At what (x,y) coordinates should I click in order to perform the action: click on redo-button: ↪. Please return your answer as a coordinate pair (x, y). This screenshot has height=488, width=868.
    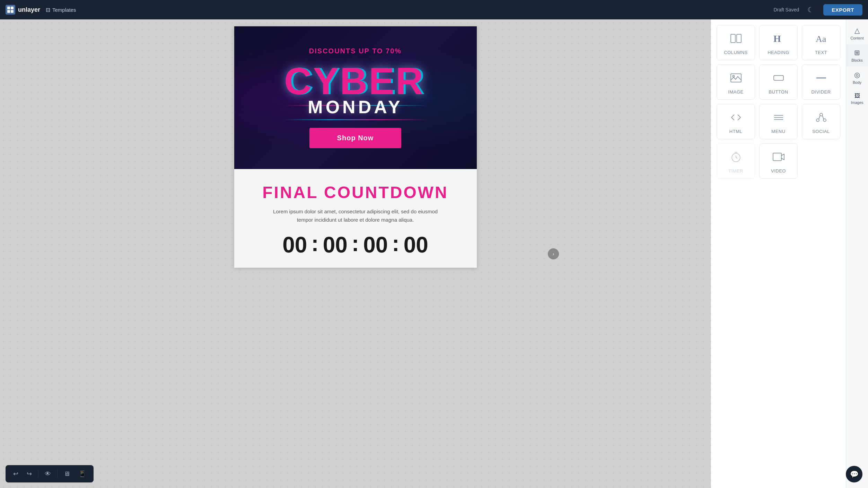
    Looking at the image, I should click on (29, 474).